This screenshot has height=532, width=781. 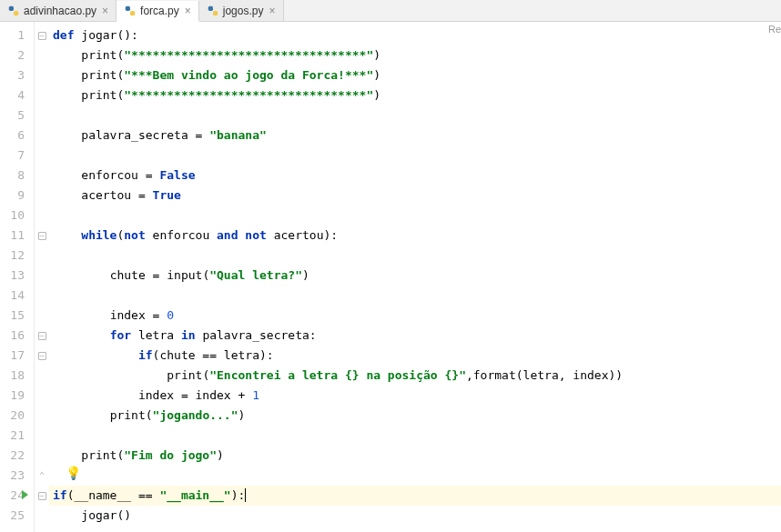 What do you see at coordinates (16, 316) in the screenshot?
I see `line-number: 15` at bounding box center [16, 316].